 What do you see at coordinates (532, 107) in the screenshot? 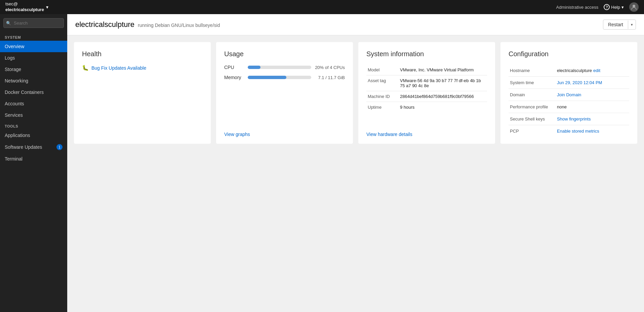
I see `config-label: Performance profile` at bounding box center [532, 107].